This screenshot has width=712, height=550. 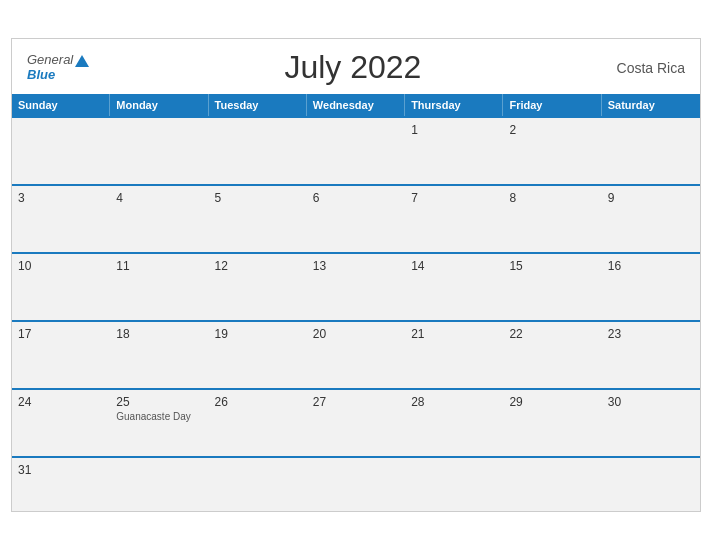 I want to click on day-number: 29, so click(x=552, y=402).